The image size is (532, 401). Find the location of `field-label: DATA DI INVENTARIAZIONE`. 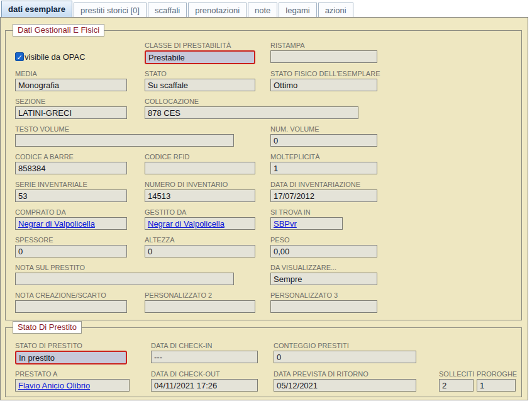

field-label: DATA DI INVENTARIAZIONE is located at coordinates (324, 185).